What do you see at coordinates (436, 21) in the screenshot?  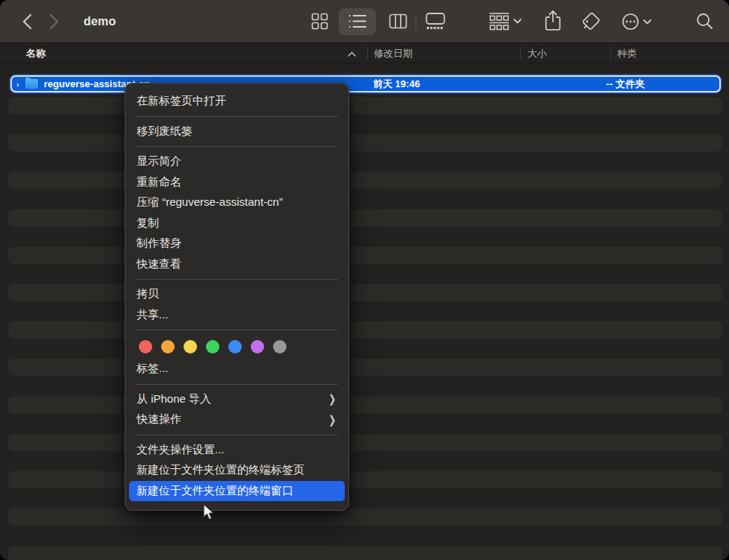 I see `gallery-view-button` at bounding box center [436, 21].